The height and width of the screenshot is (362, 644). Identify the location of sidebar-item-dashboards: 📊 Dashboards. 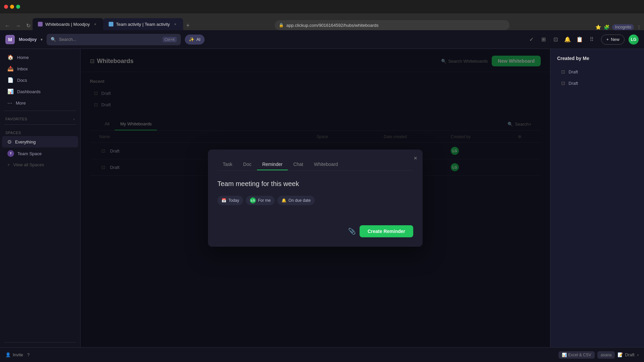
(40, 92).